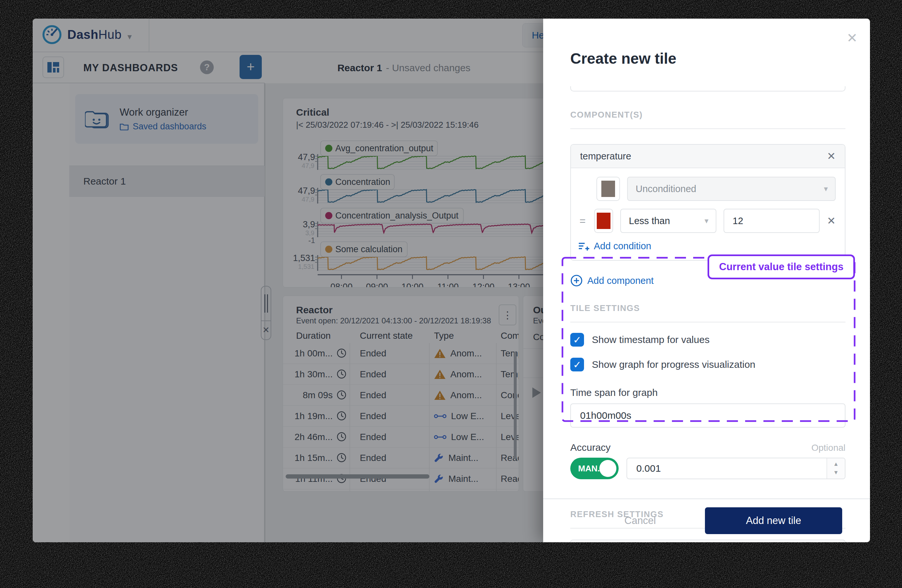 The image size is (902, 588). Describe the element at coordinates (774, 521) in the screenshot. I see `add-new-tile-button: Add new tile` at that location.